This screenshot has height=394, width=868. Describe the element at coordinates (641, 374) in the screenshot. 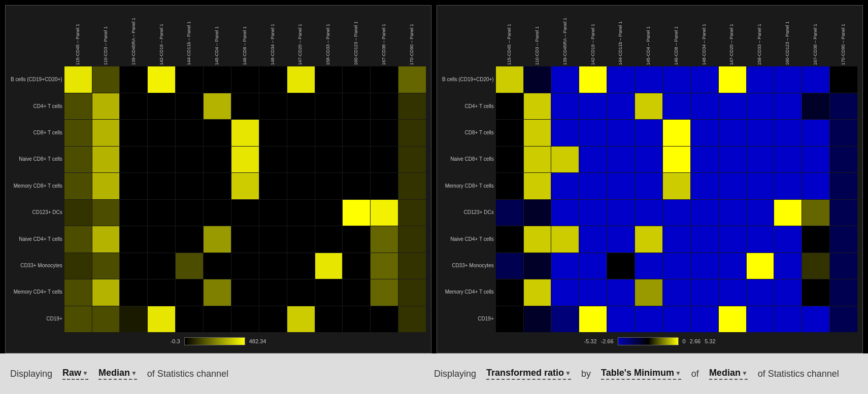

I see `bottom-right-dropdown2: Table's Minimum ▼` at that location.